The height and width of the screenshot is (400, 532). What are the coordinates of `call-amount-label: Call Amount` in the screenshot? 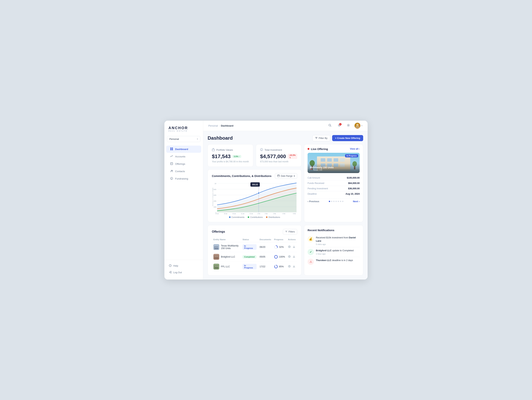 It's located at (314, 178).